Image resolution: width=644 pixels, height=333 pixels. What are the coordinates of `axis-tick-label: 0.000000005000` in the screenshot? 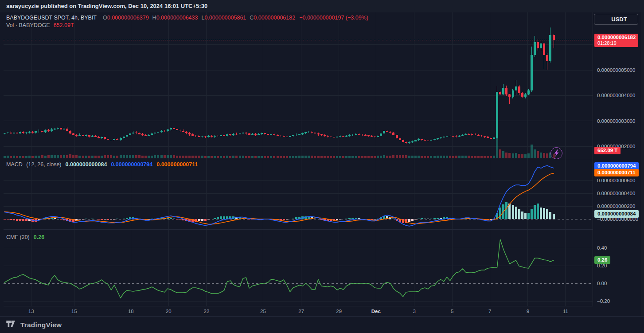 It's located at (616, 70).